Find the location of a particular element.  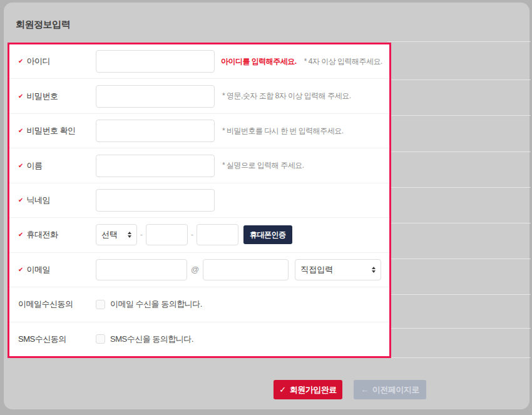

form-row-phone: ✔ 휴대전화 선택 - - 휴대폰인증 is located at coordinates (199, 235).